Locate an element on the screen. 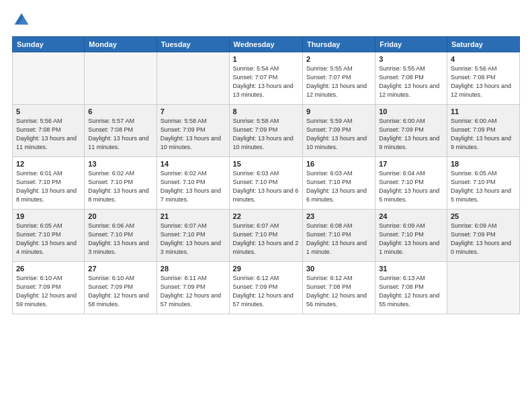  day-number: 19 is located at coordinates (48, 216).